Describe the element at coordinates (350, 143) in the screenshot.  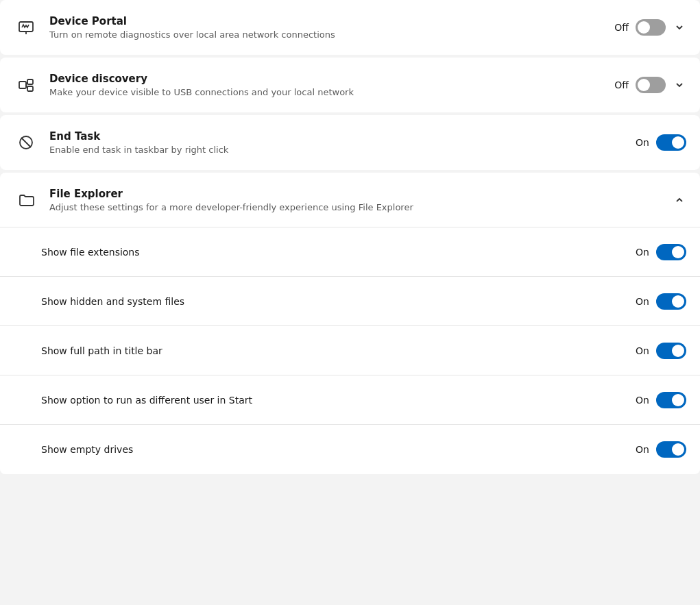
I see `setting-card-end-task: End TaskEnable end task in taskbar by ri…` at that location.